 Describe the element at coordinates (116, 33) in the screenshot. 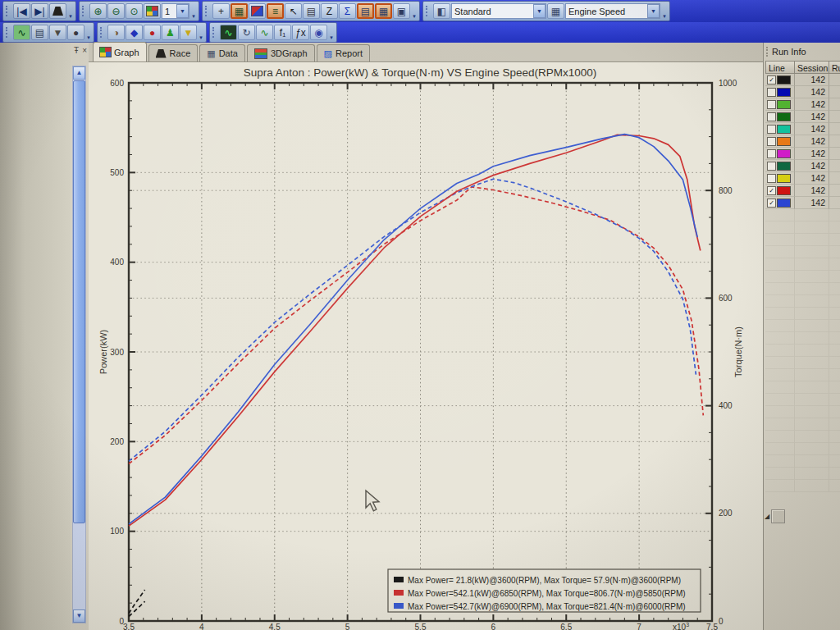

I see `gauge-button: ◑` at that location.